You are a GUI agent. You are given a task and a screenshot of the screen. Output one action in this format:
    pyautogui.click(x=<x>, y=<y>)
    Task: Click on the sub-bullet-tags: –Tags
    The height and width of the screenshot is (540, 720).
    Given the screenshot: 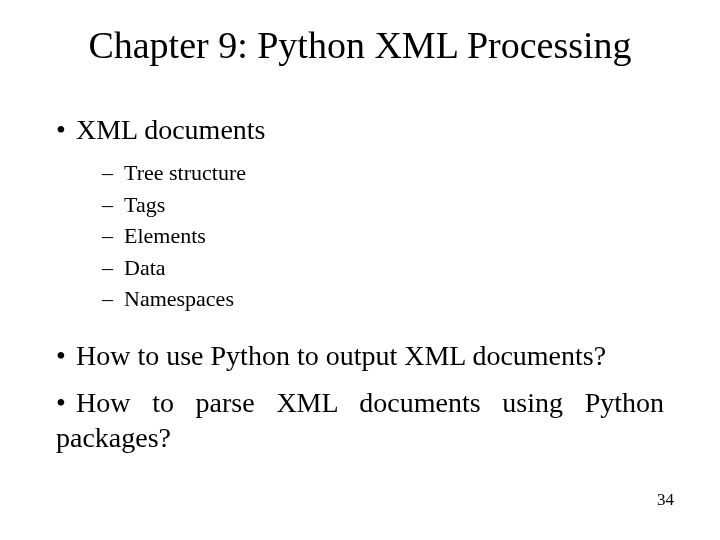 What is the action you would take?
    pyautogui.click(x=383, y=206)
    